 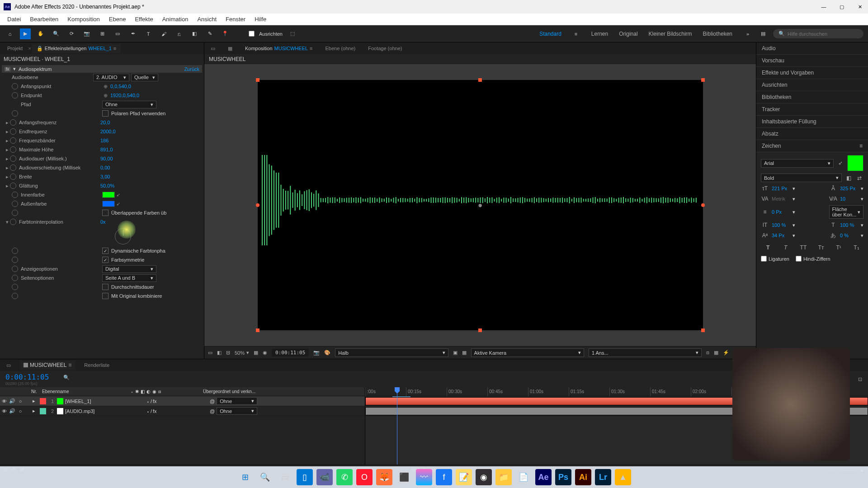 I want to click on stopwatch-polar, so click(x=15, y=113).